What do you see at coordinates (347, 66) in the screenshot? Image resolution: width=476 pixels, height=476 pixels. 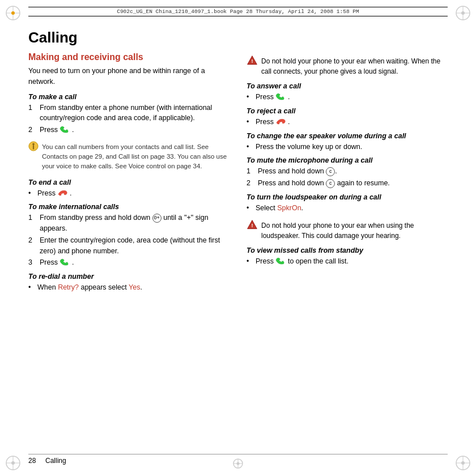 I see `warning-box-1: ! Do not hold your phone to your ear whe…` at bounding box center [347, 66].